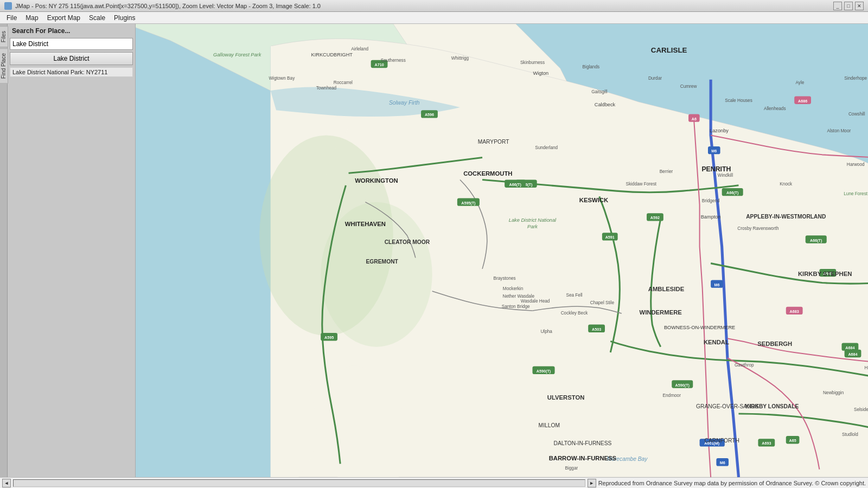 The width and height of the screenshot is (868, 488). What do you see at coordinates (546, 332) in the screenshot?
I see `svg-text: Ulpha` at bounding box center [546, 332].